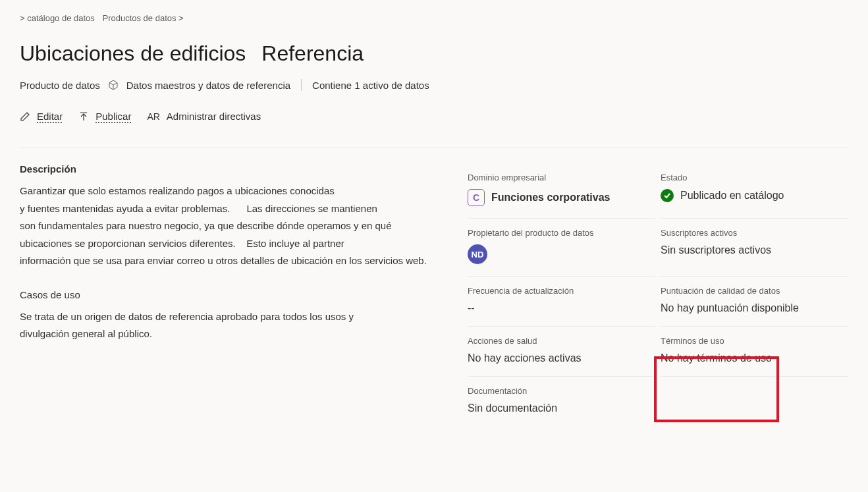  What do you see at coordinates (113, 116) in the screenshot?
I see `publish-label: Publicar` at bounding box center [113, 116].